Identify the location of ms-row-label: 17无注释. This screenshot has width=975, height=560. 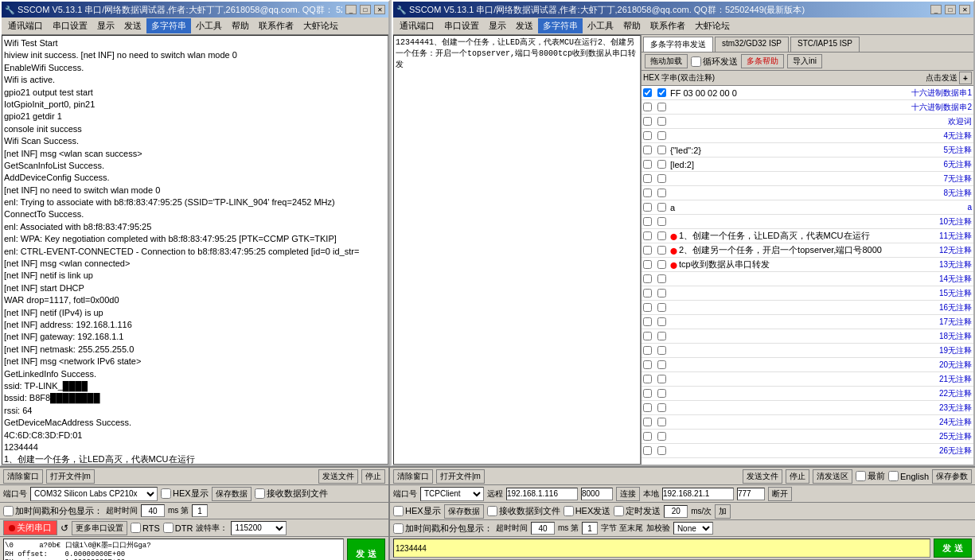
(938, 322).